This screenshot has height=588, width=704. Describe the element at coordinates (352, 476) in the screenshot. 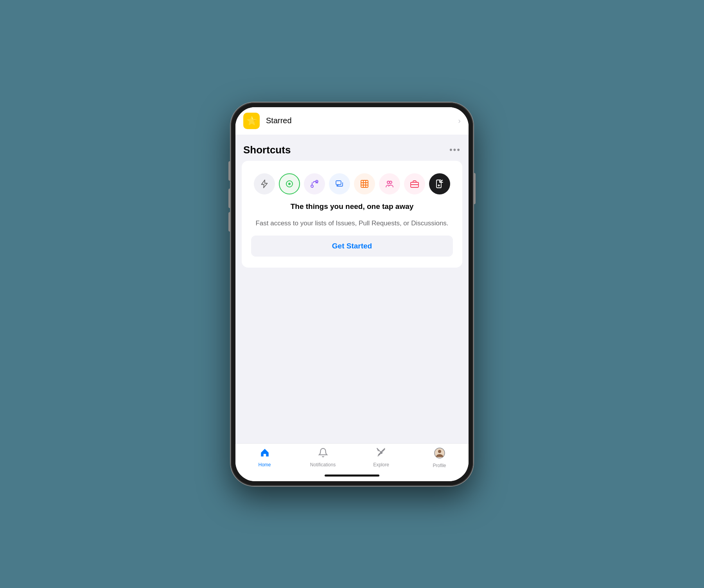

I see `home-indicator` at that location.